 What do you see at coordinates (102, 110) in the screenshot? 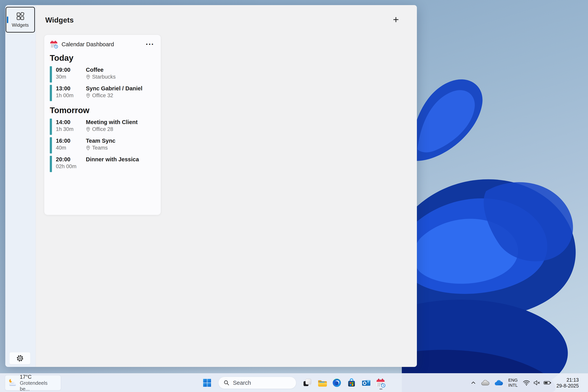
I see `section-heading-tomorrow: Tomorrow` at bounding box center [102, 110].